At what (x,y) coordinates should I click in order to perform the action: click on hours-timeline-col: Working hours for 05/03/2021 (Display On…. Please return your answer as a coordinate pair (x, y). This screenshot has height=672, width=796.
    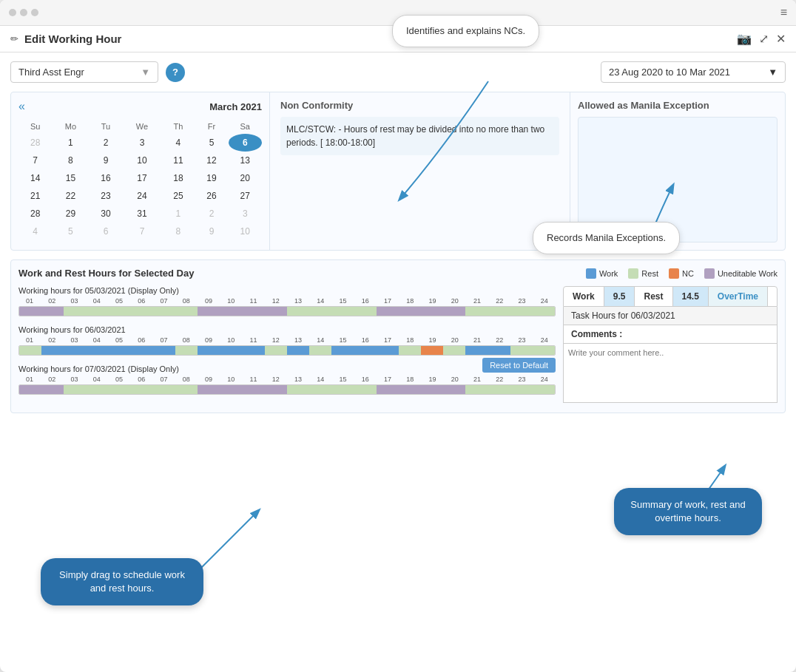
    Looking at the image, I should click on (287, 346).